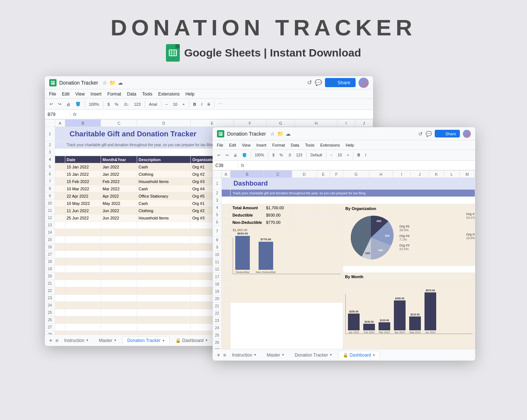  What do you see at coordinates (246, 145) in the screenshot?
I see `menu-view-front: View` at bounding box center [246, 145].